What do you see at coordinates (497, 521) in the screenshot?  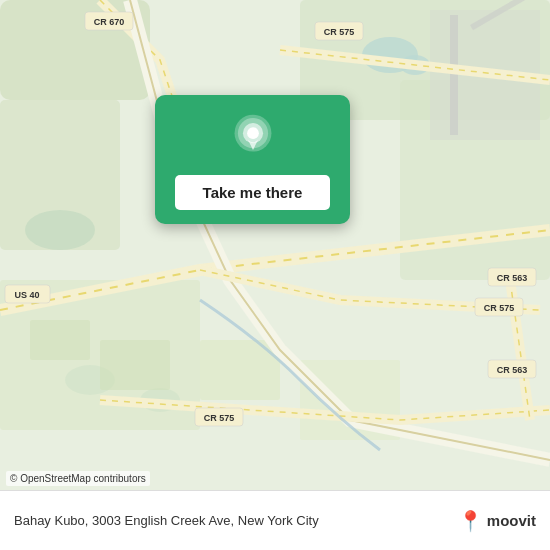 I see `moovit-logo: 📍 moovit` at bounding box center [497, 521].